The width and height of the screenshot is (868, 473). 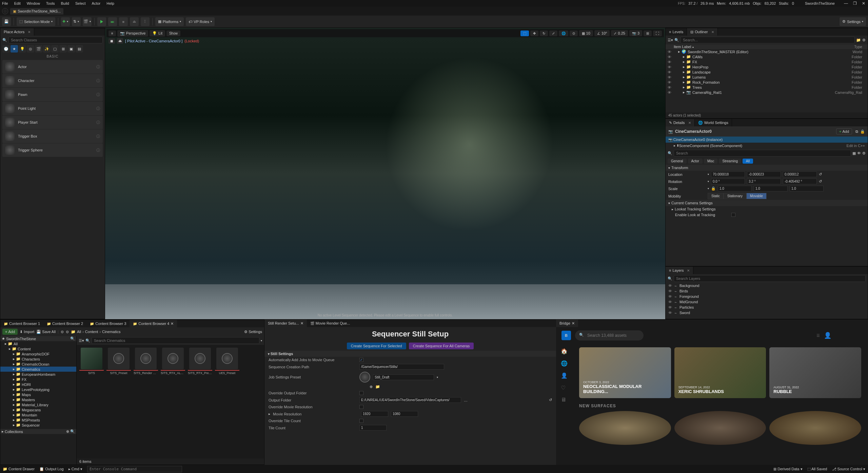 What do you see at coordinates (768, 40) in the screenshot?
I see `outliner-search` at bounding box center [768, 40].